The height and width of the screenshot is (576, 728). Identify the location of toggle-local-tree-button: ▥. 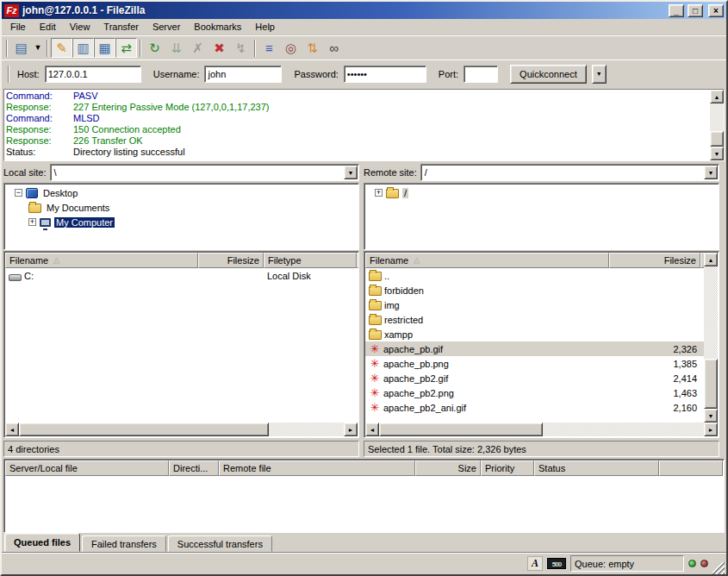
(83, 48).